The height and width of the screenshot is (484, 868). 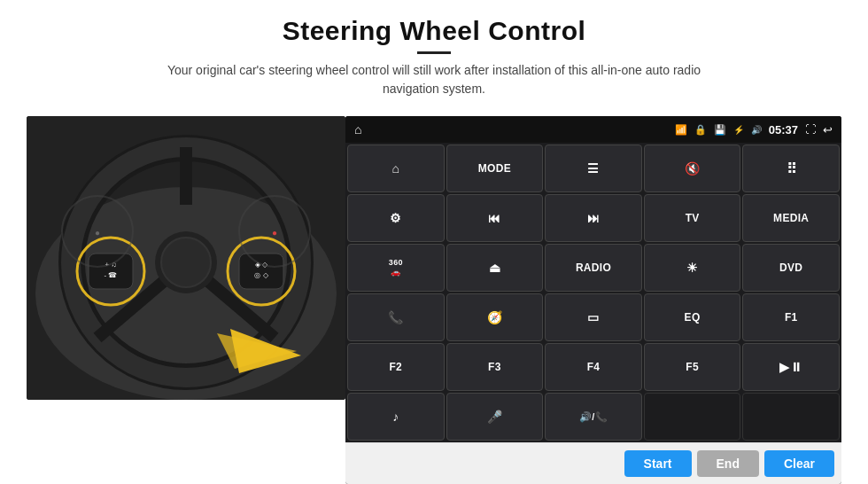 What do you see at coordinates (494, 317) in the screenshot?
I see `navi-icon: 🧭` at bounding box center [494, 317].